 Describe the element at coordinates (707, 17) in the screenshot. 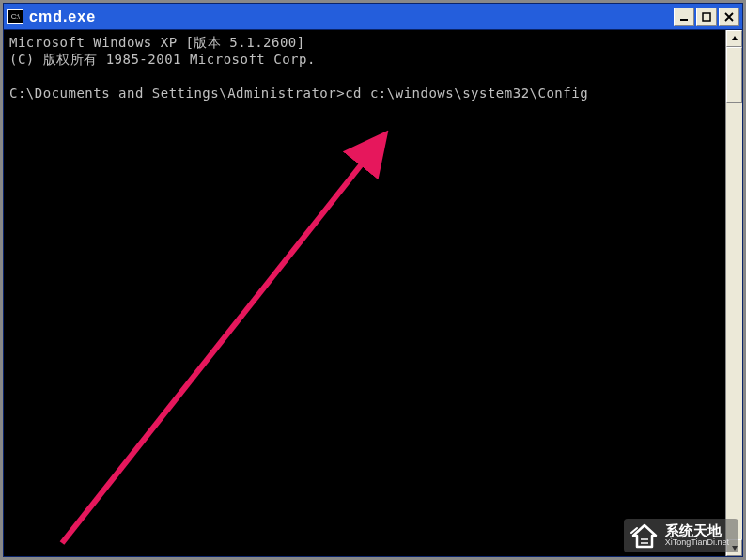

I see `maximize-button` at that location.